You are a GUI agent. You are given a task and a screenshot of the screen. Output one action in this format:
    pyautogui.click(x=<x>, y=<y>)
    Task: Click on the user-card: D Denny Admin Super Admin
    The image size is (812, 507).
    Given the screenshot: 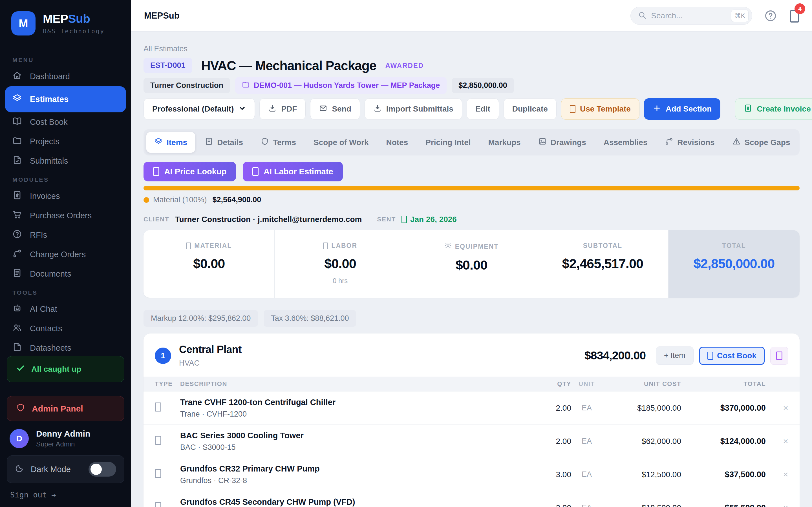 What is the action you would take?
    pyautogui.click(x=66, y=438)
    